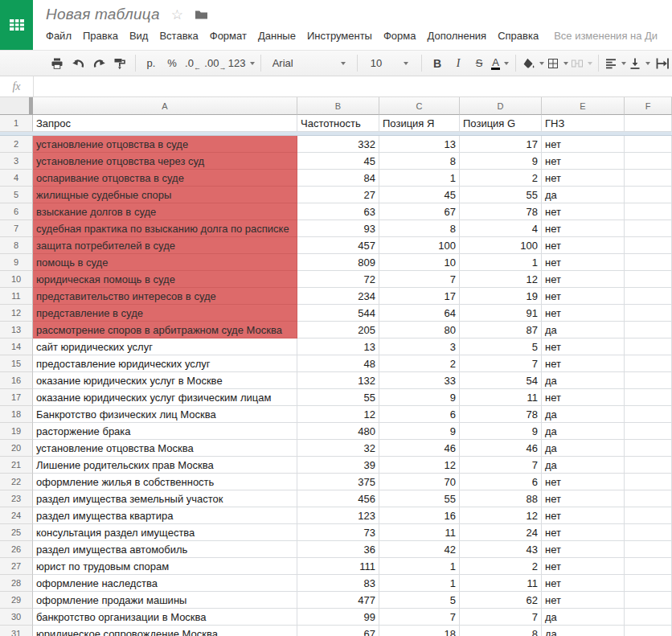 The image size is (672, 636). I want to click on menu-item-7: Форма, so click(400, 35).